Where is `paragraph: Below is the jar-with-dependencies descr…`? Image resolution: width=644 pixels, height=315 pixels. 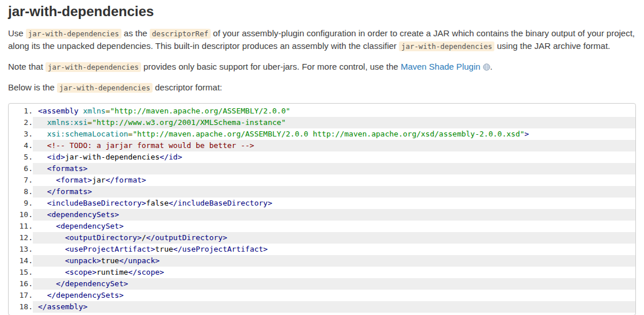
paragraph: Below is the jar-with-dependencies descr… is located at coordinates (322, 88).